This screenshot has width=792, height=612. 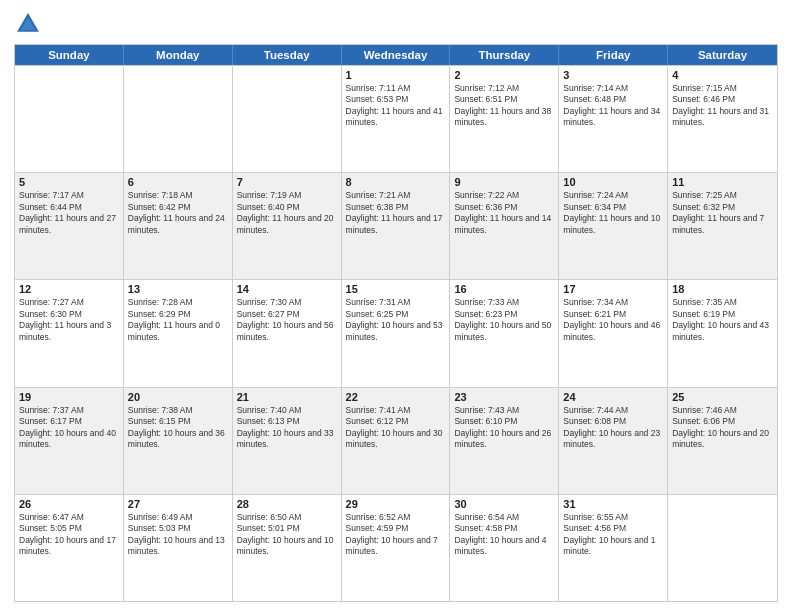 I want to click on cell-info: Sunrise: 7:27 AM Sunset: 6:30 PM Dayligh…, so click(x=69, y=320).